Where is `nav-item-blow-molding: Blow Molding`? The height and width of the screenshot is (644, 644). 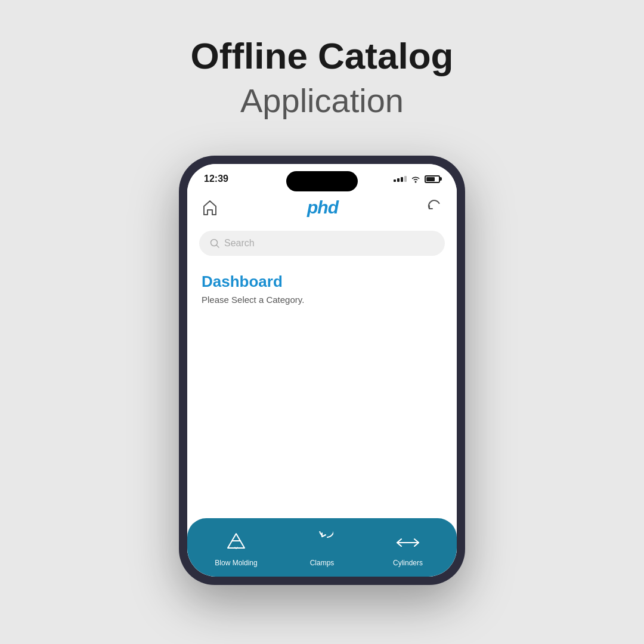
nav-item-blow-molding: Blow Molding is located at coordinates (236, 549).